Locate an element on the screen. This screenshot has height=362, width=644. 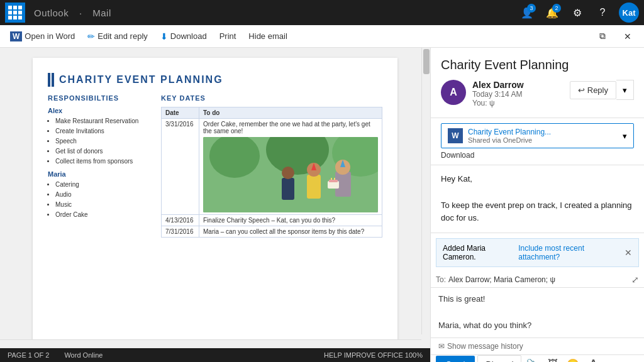
list-item: Create Invitations is located at coordinates (102, 131).